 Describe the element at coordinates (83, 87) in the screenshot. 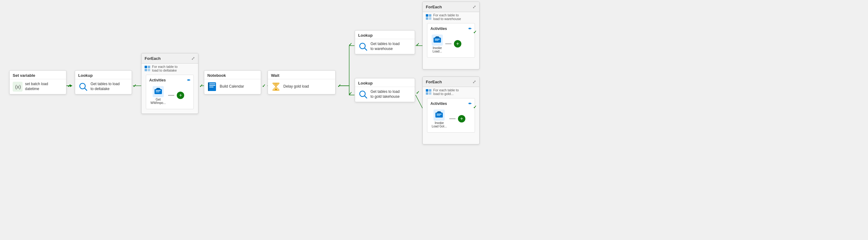

I see `lookup-deltalake-icon` at that location.